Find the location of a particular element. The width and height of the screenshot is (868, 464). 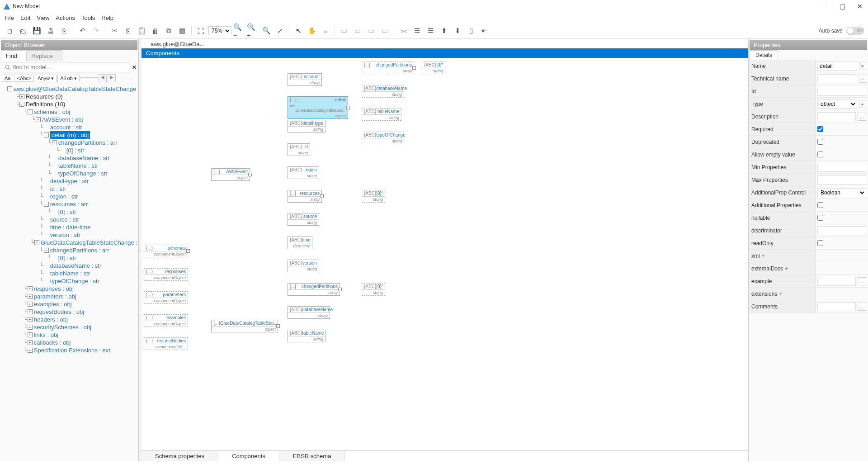

replace-tab: Replace is located at coordinates (44, 56).